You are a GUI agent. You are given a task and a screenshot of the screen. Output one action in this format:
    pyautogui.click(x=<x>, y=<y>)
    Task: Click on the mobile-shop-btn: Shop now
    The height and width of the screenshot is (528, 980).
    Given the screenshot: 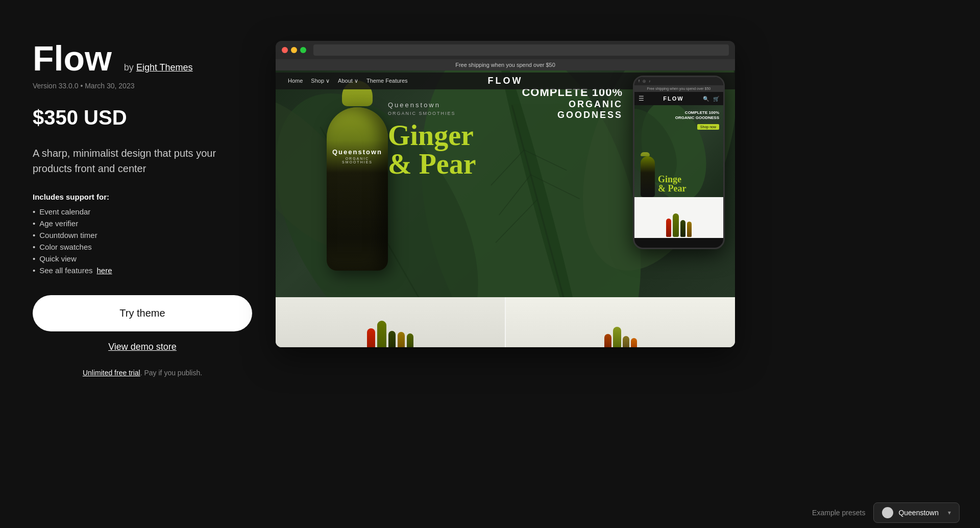 What is the action you would take?
    pyautogui.click(x=708, y=127)
    